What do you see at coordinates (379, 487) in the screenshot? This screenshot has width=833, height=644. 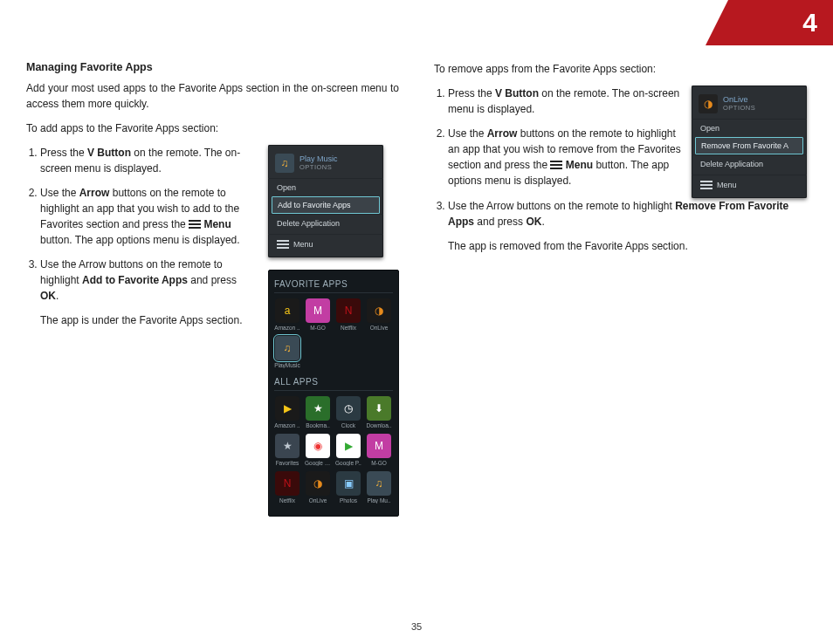 I see `app-tile: ♫Play Mu..` at bounding box center [379, 487].